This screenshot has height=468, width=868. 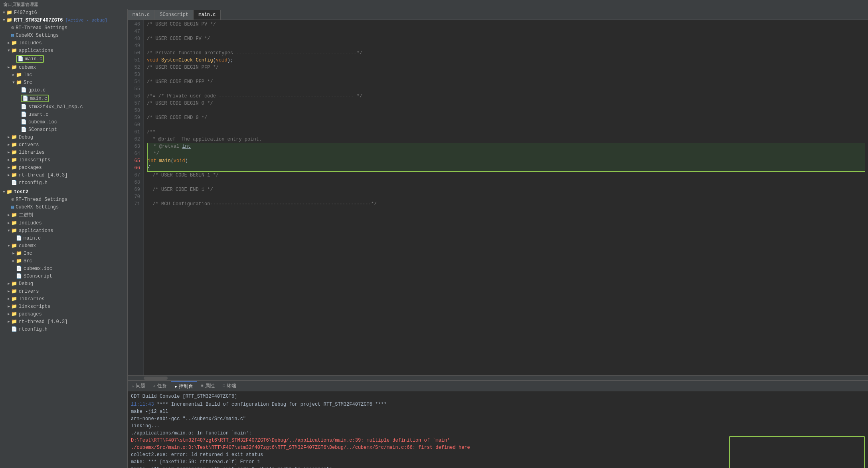 What do you see at coordinates (64, 129) in the screenshot?
I see `sidebar-item-sconscript: 📄 SConscript` at bounding box center [64, 129].